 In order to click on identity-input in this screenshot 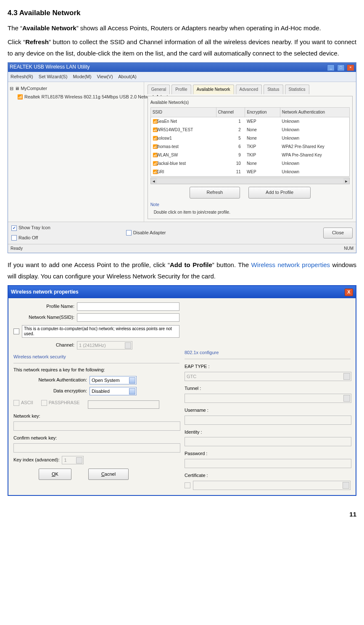, I will do `click(268, 442)`.